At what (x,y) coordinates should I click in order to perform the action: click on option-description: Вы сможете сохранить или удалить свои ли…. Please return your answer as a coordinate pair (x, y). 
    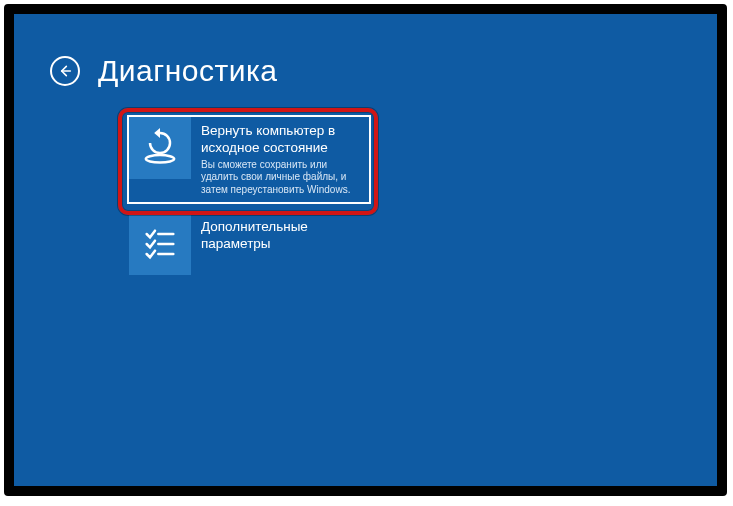
    Looking at the image, I should click on (279, 178).